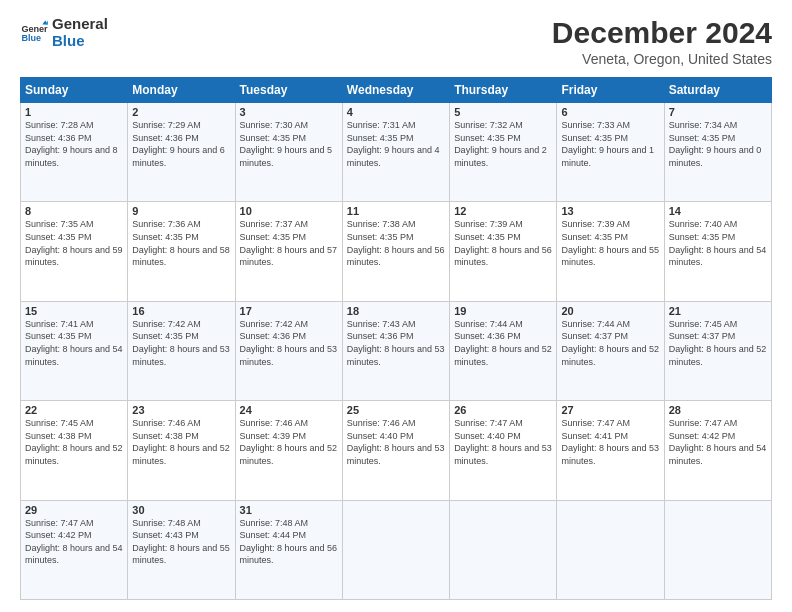 The height and width of the screenshot is (612, 792). Describe the element at coordinates (289, 211) in the screenshot. I see `day-number: 10` at that location.